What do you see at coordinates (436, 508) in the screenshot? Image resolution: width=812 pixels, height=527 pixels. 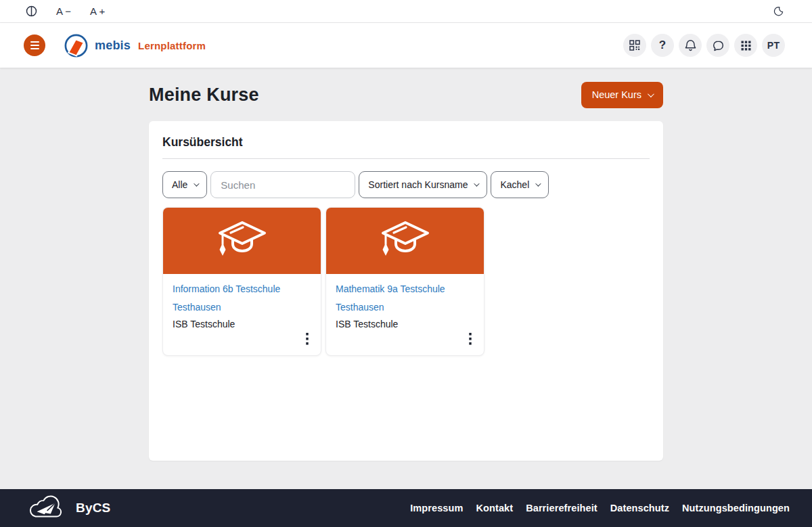 I see `footer-link-impressum: Impressum` at bounding box center [436, 508].